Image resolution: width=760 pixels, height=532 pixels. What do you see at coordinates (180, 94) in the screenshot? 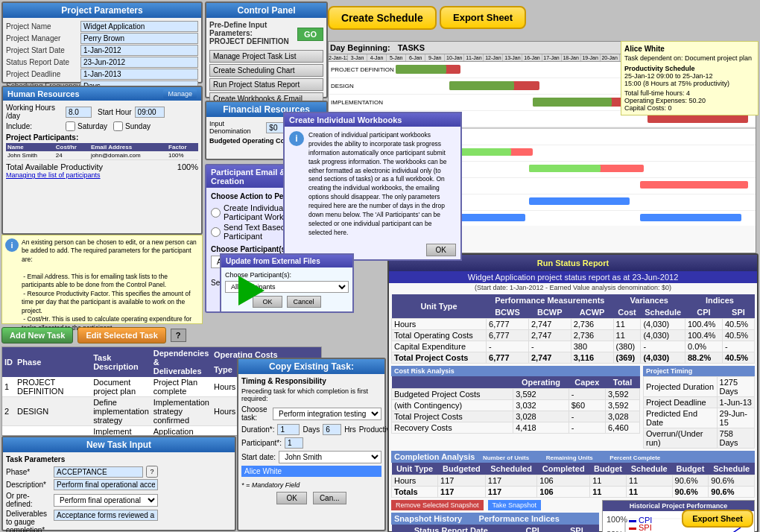
I see `hr-manage-button: Manage` at bounding box center [180, 94].